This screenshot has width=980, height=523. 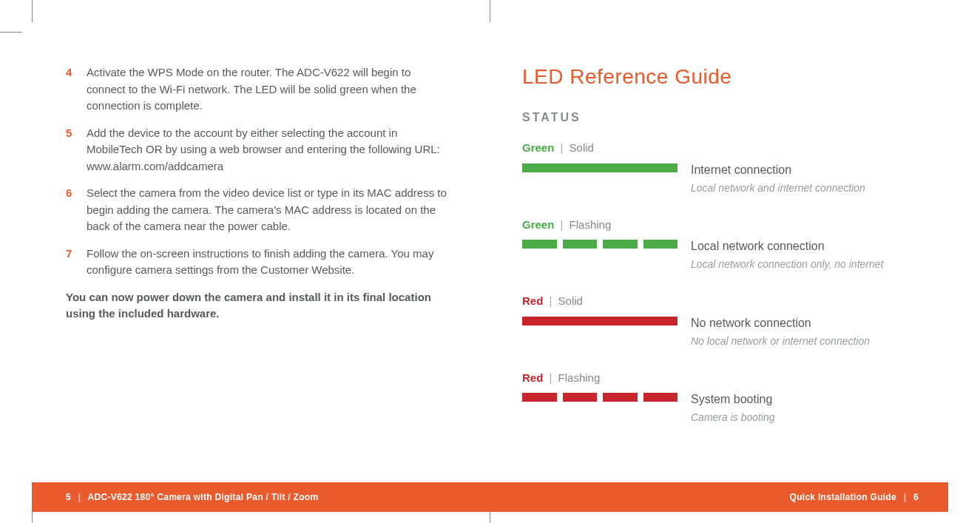 I want to click on footer-right-page-num: 6, so click(x=916, y=497).